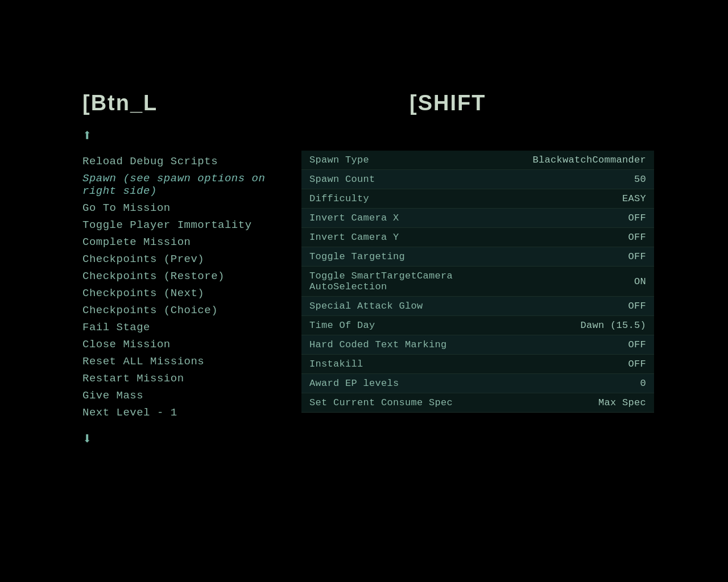  What do you see at coordinates (589, 384) in the screenshot?
I see `setting-value-11: 0` at bounding box center [589, 384].